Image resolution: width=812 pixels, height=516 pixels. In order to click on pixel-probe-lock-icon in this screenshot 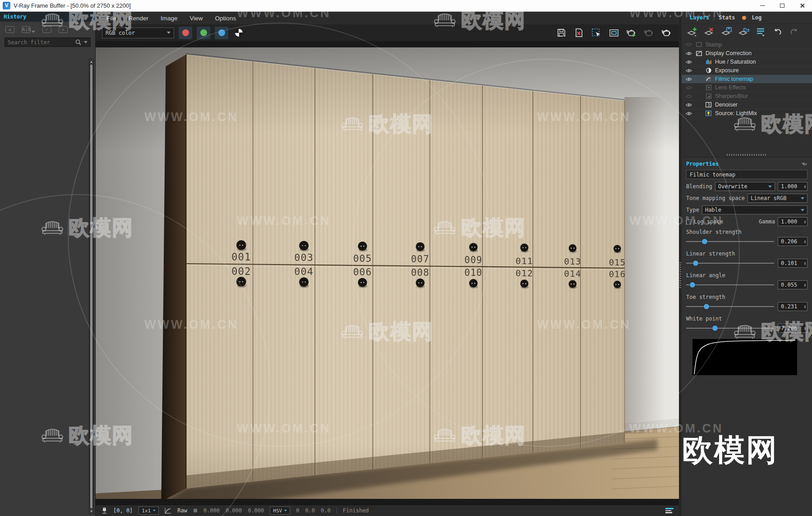, I will do `click(104, 511)`.